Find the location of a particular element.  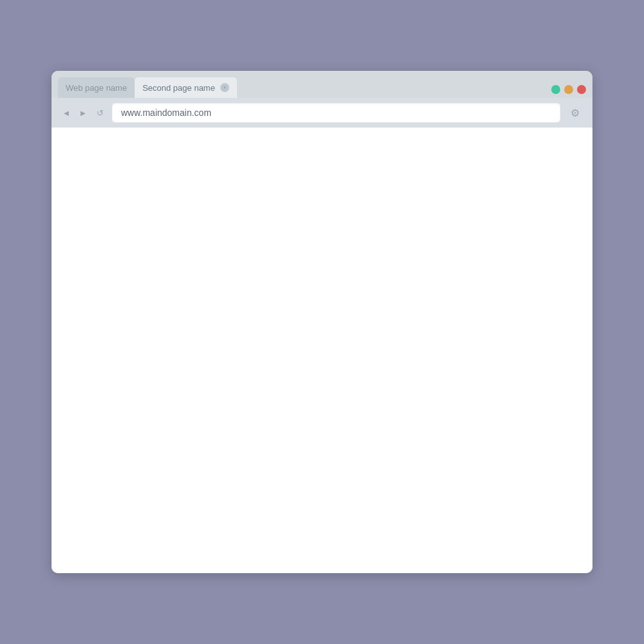

forward-icon: ► is located at coordinates (84, 113).